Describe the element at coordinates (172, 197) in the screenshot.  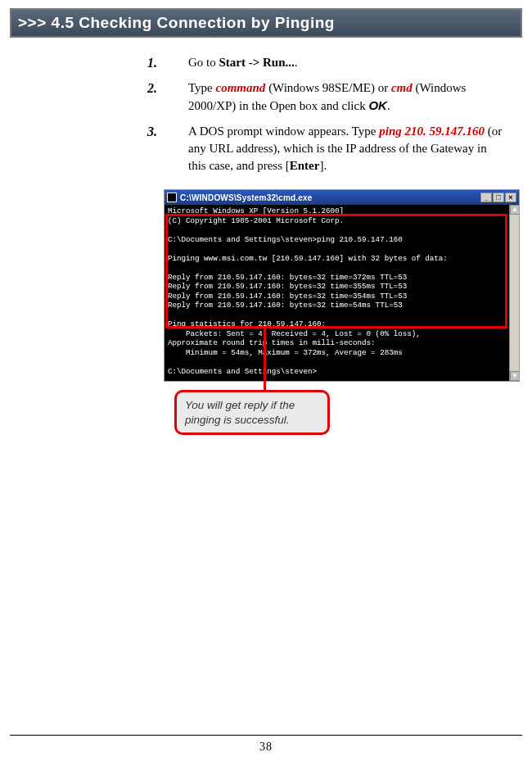
I see `cmd-title-icon` at that location.